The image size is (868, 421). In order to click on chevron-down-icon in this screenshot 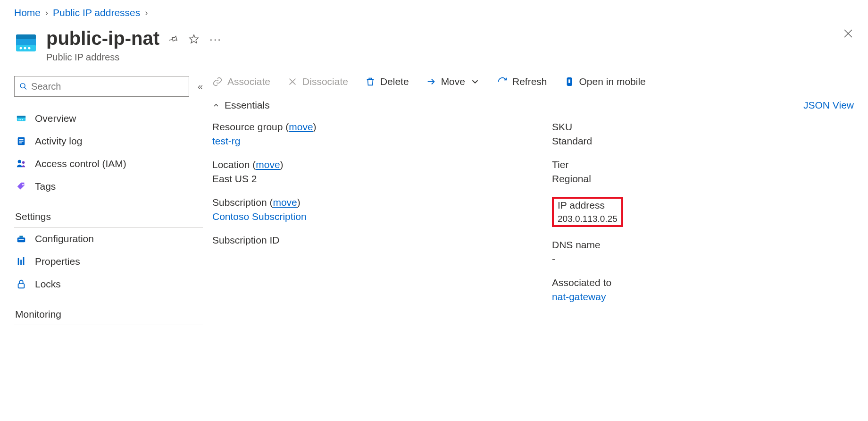, I will do `click(475, 82)`.